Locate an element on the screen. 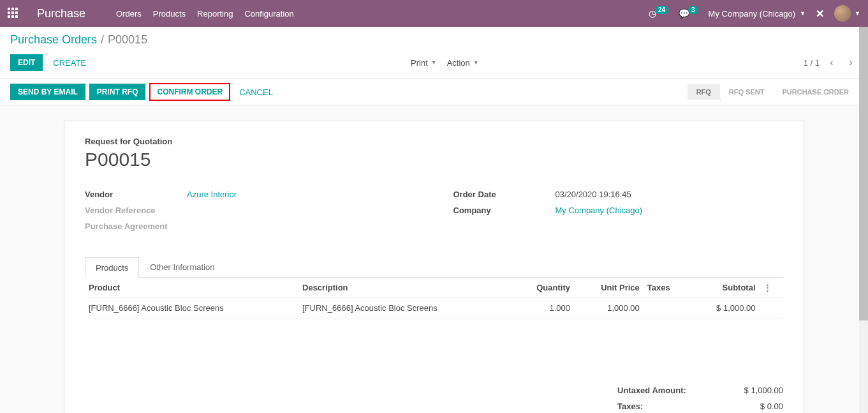  untaxed-label: Untaxed Amount: is located at coordinates (652, 391).